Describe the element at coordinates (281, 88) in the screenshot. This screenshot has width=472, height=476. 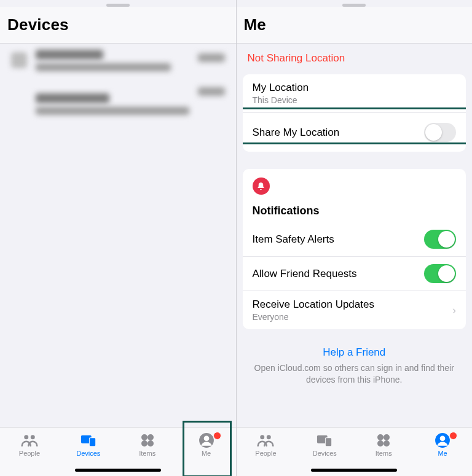
I see `my-location-label: My Location` at that location.